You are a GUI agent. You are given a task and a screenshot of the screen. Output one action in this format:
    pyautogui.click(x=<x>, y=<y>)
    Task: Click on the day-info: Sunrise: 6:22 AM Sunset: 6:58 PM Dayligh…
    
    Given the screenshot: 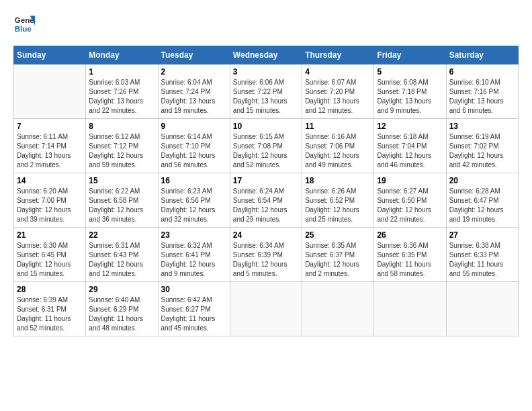 What is the action you would take?
    pyautogui.click(x=122, y=205)
    